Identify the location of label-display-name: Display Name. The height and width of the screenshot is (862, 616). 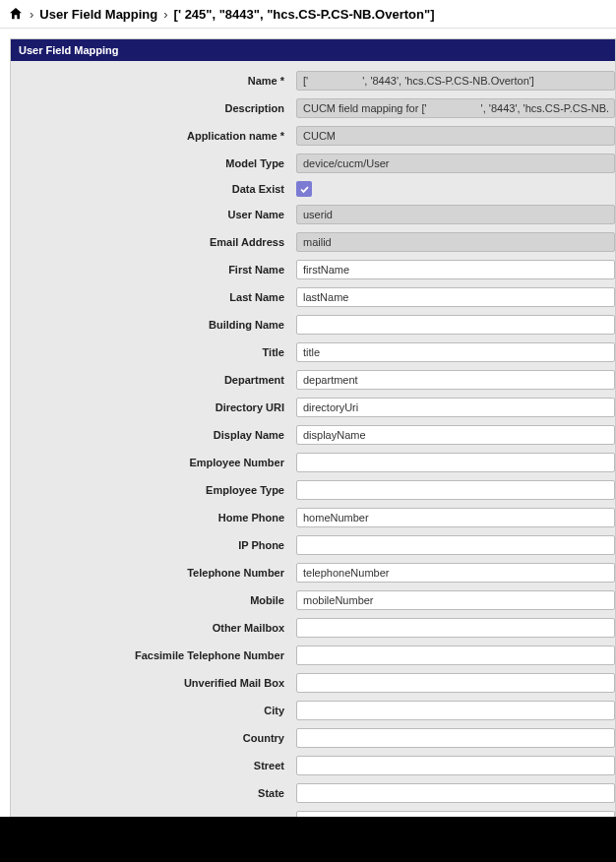
(154, 435).